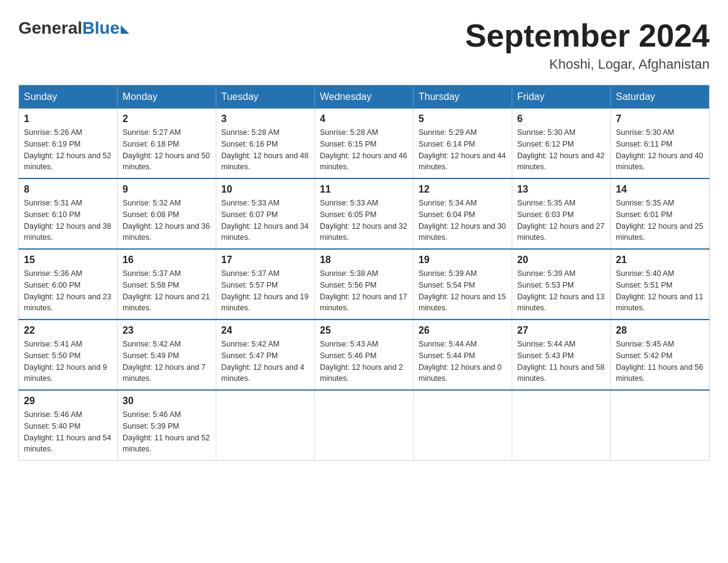 The width and height of the screenshot is (728, 563). What do you see at coordinates (363, 150) in the screenshot?
I see `day-info: Sunrise: 5:28 AMSunset: 6:15 PMDaylight:…` at bounding box center [363, 150].